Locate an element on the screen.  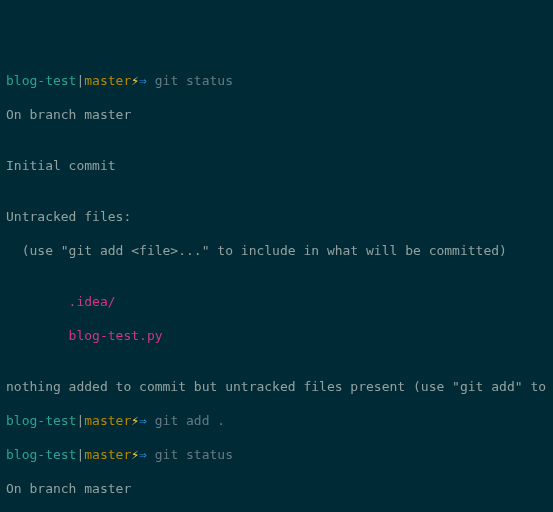
output-initial-commit: Initial commit is located at coordinates (276, 166).